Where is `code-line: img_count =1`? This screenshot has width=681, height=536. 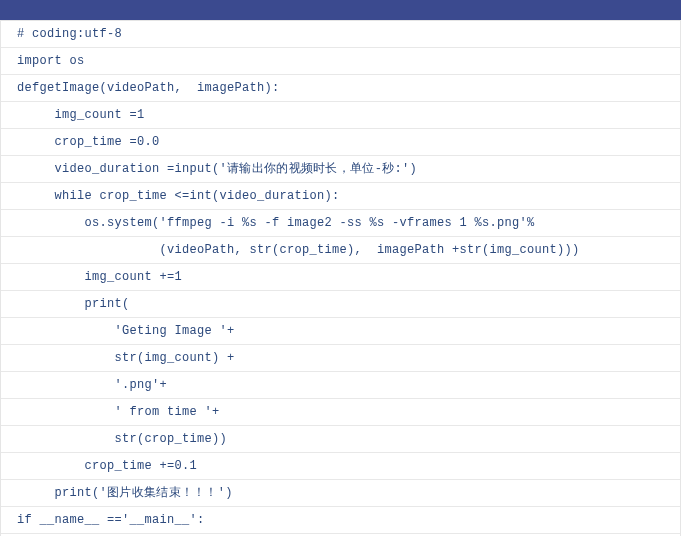 code-line: img_count =1 is located at coordinates (340, 116).